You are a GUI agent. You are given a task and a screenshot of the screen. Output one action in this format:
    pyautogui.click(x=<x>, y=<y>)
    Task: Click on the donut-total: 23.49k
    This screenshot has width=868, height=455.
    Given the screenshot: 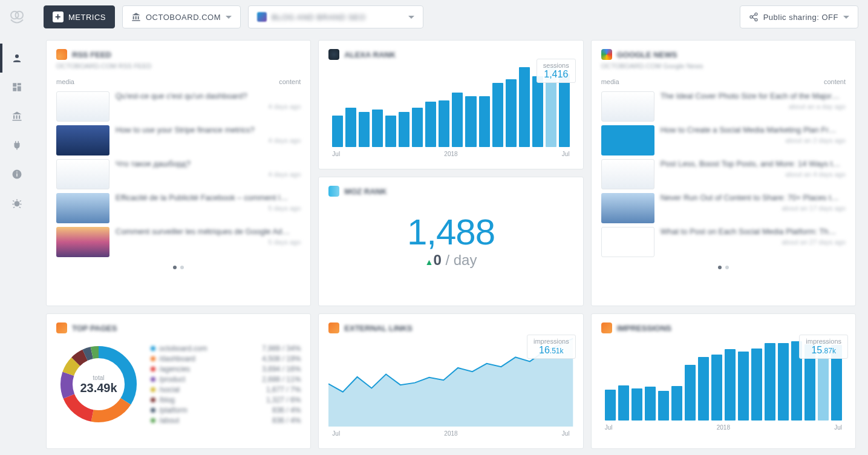 What is the action you would take?
    pyautogui.click(x=99, y=388)
    